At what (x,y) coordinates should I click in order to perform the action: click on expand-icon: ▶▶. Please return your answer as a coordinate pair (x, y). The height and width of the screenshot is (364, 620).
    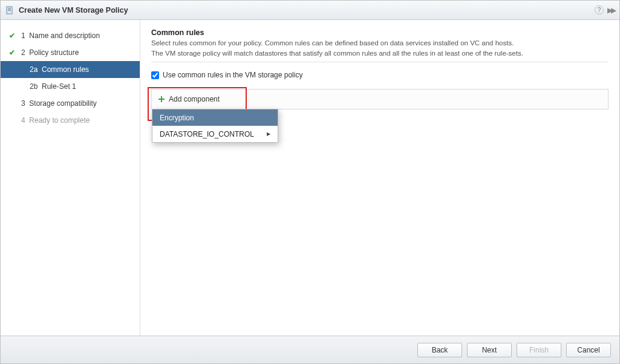
    Looking at the image, I should click on (611, 10).